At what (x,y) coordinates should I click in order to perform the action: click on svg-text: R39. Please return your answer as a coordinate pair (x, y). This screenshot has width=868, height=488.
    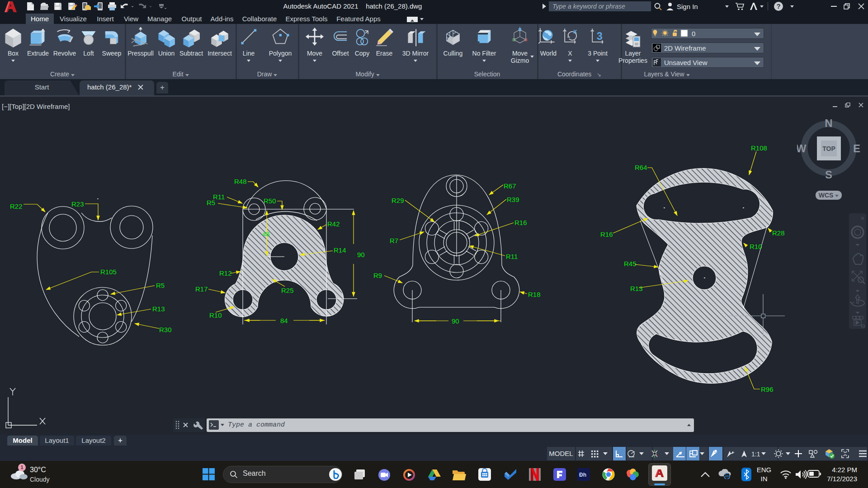
    Looking at the image, I should click on (513, 200).